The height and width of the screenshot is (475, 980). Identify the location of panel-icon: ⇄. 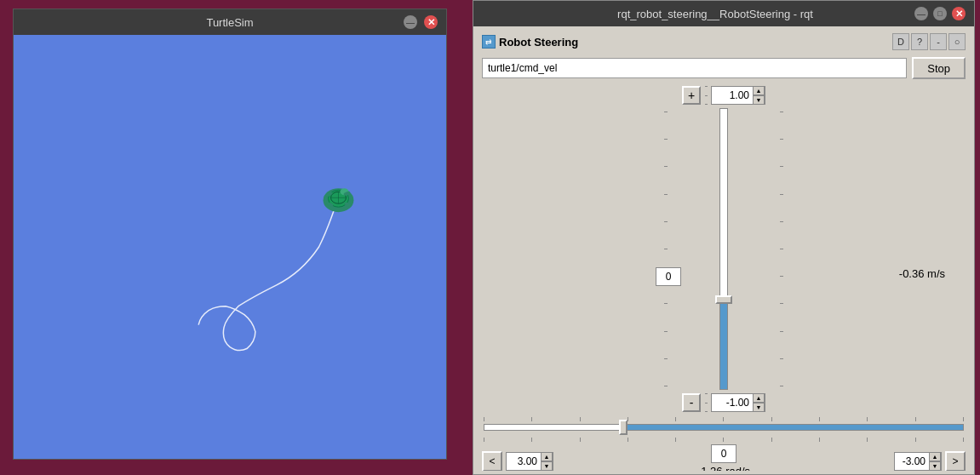
(489, 42).